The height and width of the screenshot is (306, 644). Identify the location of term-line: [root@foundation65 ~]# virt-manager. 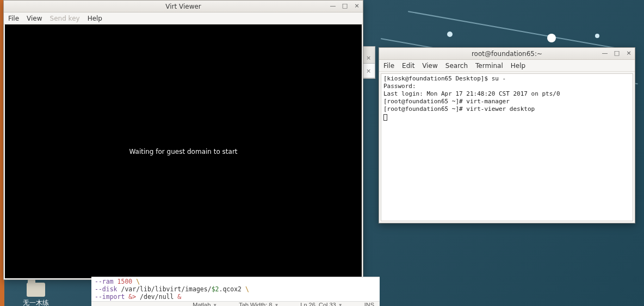
(447, 101).